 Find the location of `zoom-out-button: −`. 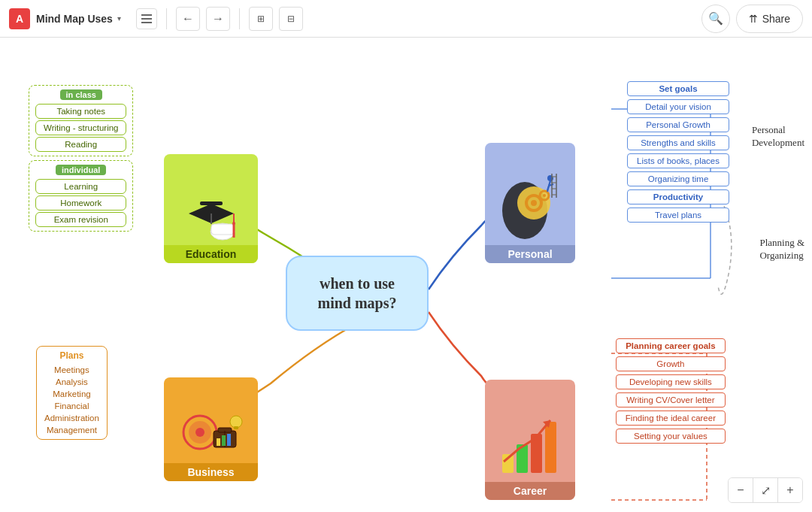

zoom-out-button: − is located at coordinates (741, 490).